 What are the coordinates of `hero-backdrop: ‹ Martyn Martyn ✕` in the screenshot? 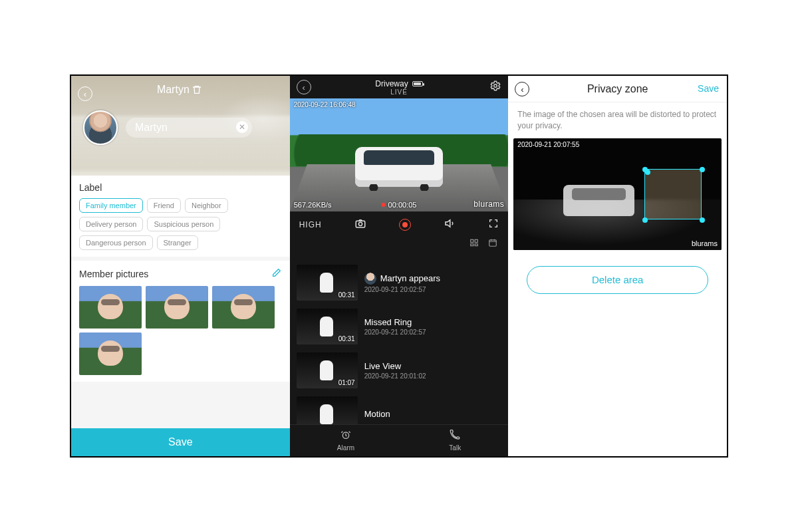 It's located at (181, 126).